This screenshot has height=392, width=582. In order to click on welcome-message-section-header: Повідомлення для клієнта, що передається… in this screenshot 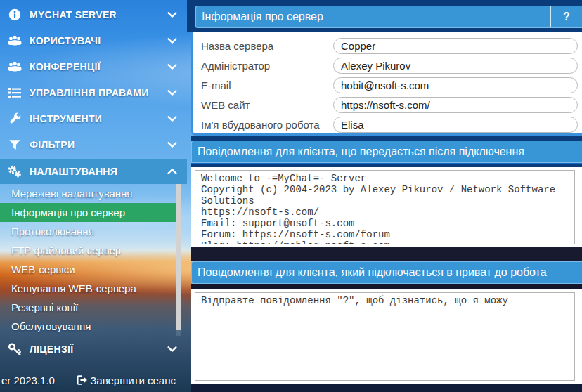, I will do `click(387, 152)`.